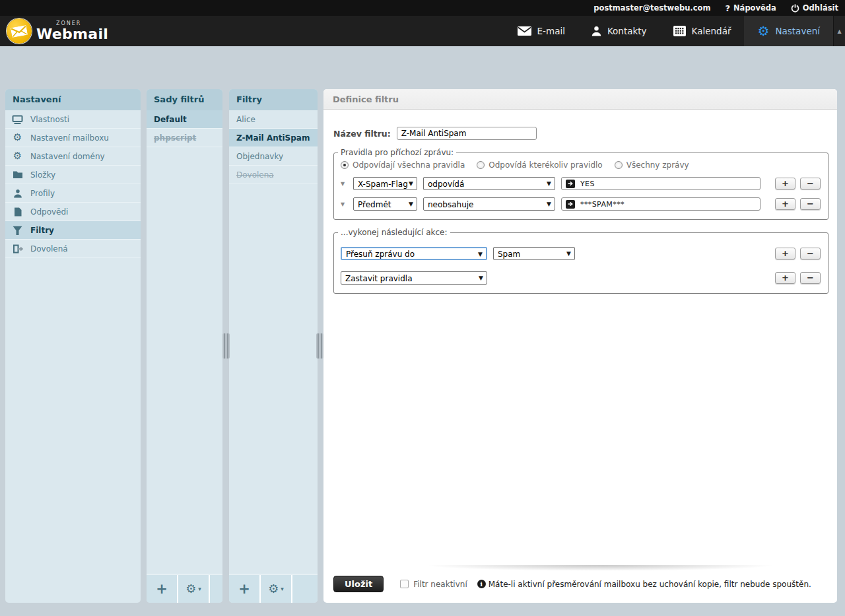  Describe the element at coordinates (162, 589) in the screenshot. I see `add-filter-set-button: +` at that location.